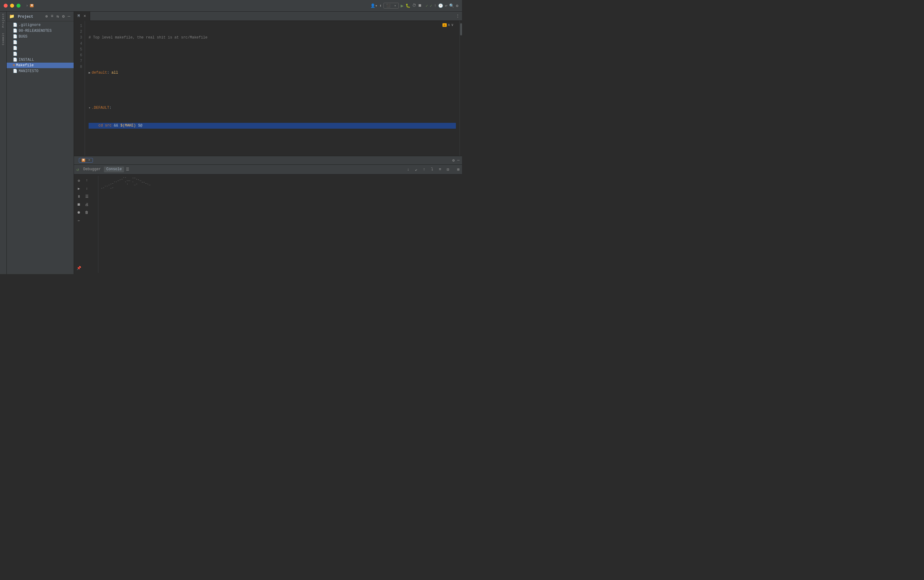 The height and width of the screenshot is (580, 924). I want to click on close-button, so click(6, 6).